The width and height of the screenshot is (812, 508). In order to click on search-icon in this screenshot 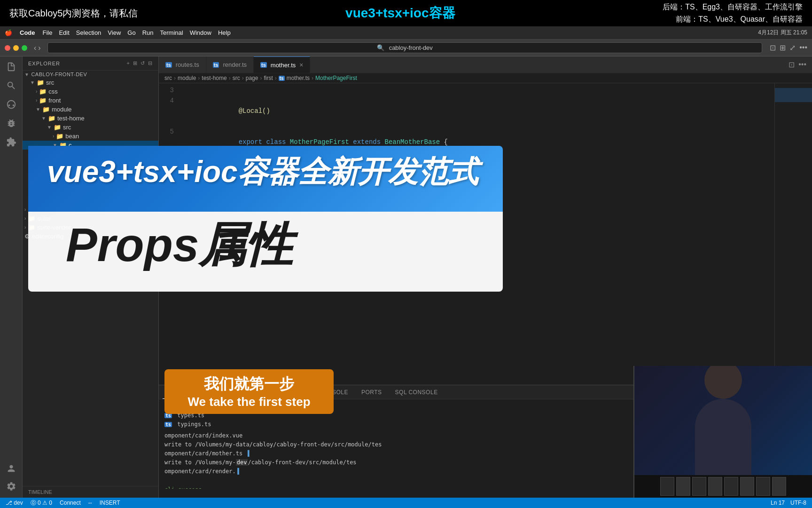, I will do `click(11, 86)`.